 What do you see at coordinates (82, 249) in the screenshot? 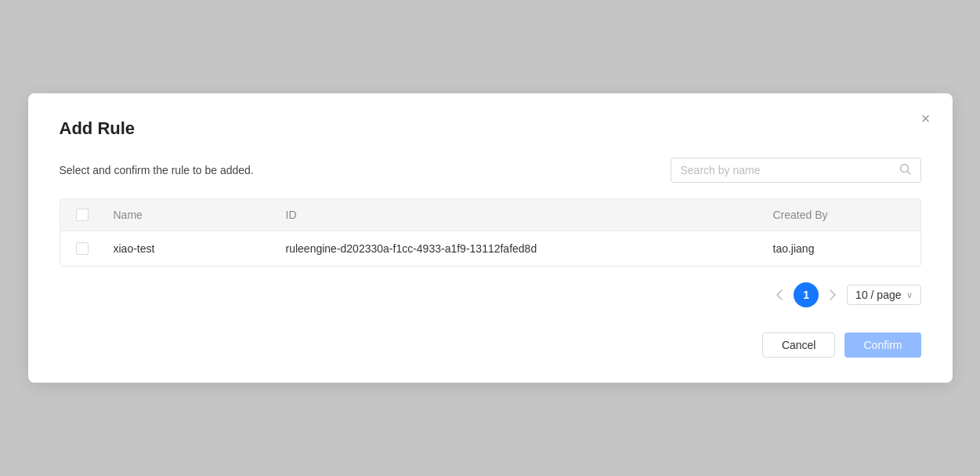
I see `row-checkbox` at bounding box center [82, 249].